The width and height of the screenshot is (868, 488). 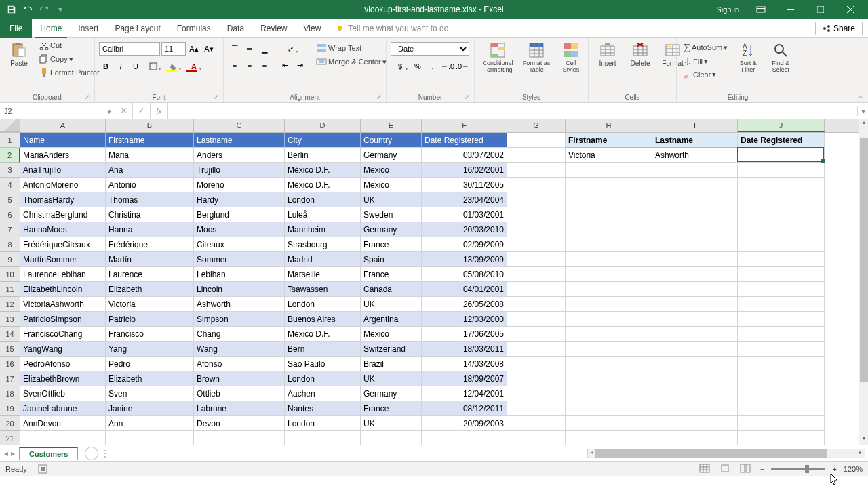 I want to click on tab-view: View, so click(x=313, y=28).